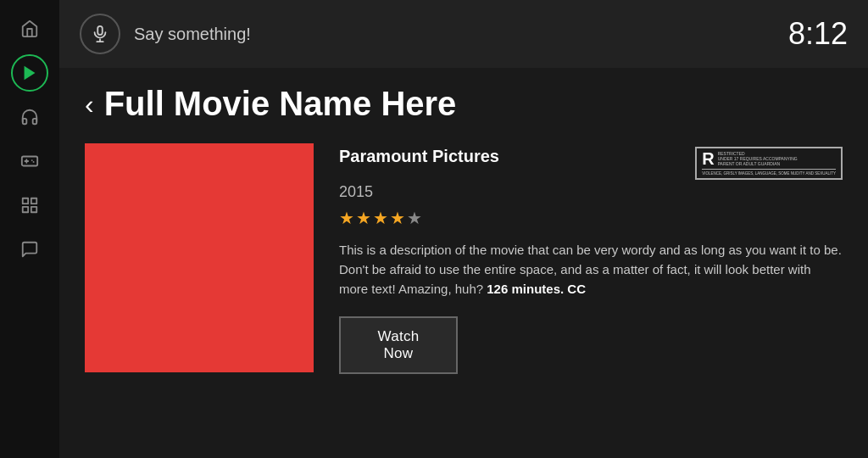 This screenshot has height=458, width=868. What do you see at coordinates (758, 159) in the screenshot?
I see `rating-restricted-text: RESTRICTEDUNDER 17 REQUIRES ACCOMPANYING…` at bounding box center [758, 159].